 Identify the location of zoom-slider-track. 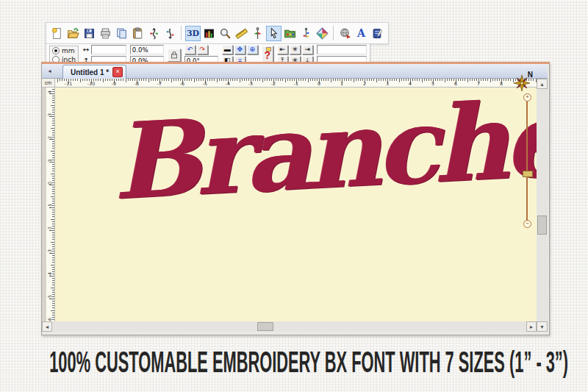
(527, 162).